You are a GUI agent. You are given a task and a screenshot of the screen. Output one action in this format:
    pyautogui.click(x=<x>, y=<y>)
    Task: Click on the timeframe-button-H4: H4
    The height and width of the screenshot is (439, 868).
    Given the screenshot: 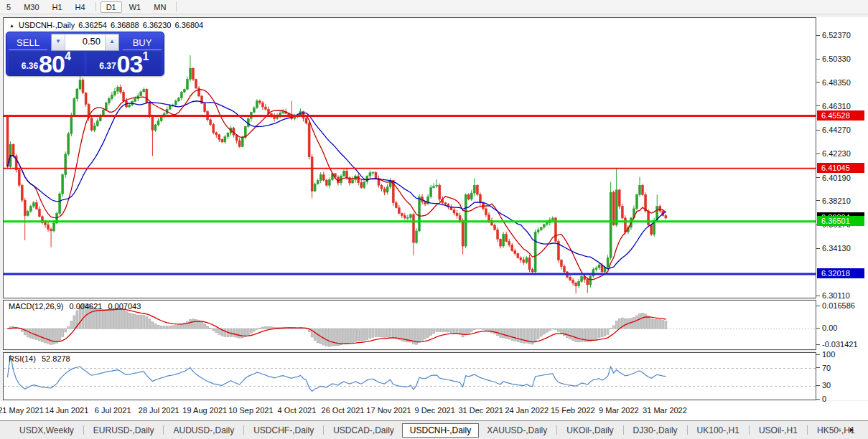 What is the action you would take?
    pyautogui.click(x=80, y=7)
    